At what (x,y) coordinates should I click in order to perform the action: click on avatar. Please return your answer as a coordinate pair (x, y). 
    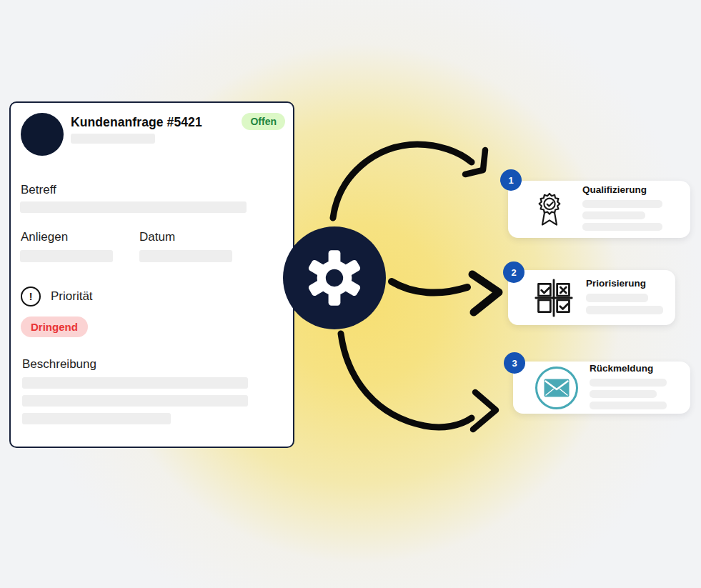
    Looking at the image, I should click on (42, 134).